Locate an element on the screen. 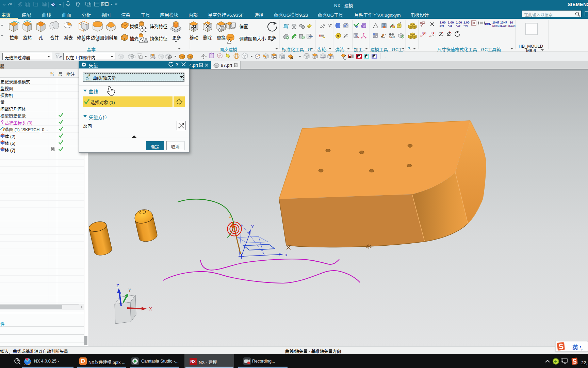 The image size is (588, 368). svg-text: (18.01) is located at coordinates (496, 26).